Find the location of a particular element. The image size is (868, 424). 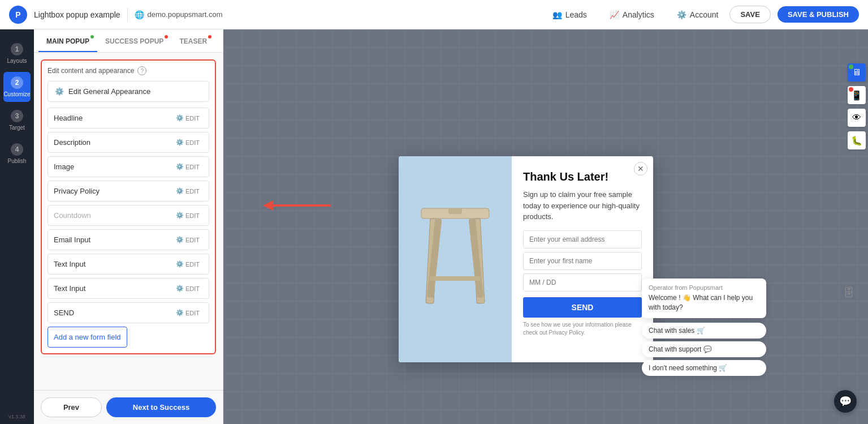

chat-icon: 💬 is located at coordinates (845, 401).